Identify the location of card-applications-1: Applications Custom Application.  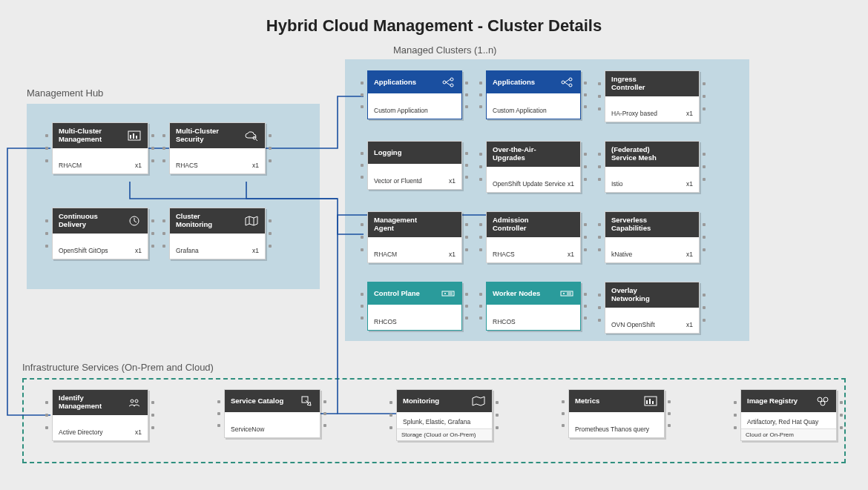
(415, 95).